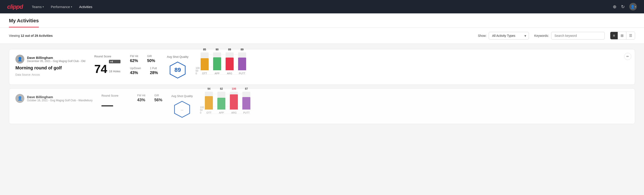  What do you see at coordinates (398, 67) in the screenshot?
I see `quality-section: Avg Shot Quality 89 100 50 0` at bounding box center [398, 67].